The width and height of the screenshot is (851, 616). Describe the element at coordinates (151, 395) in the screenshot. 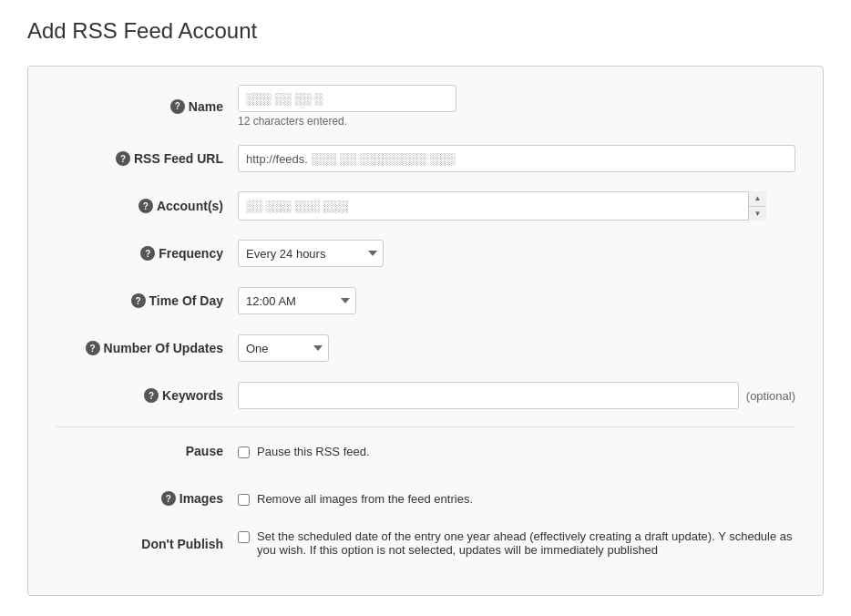

I see `keywords-help-icon: ?` at that location.